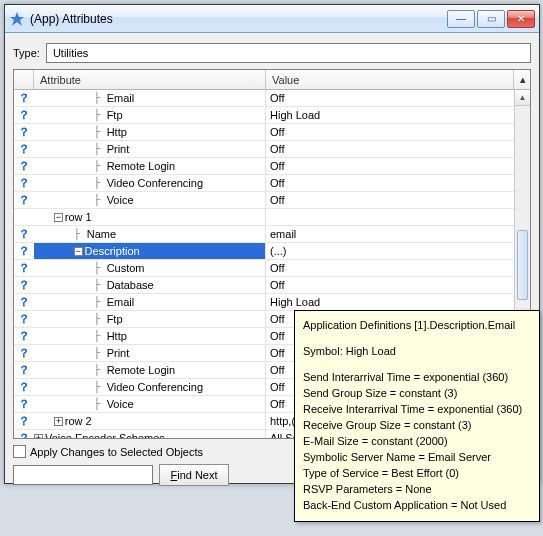 This screenshot has width=543, height=536. What do you see at coordinates (83, 475) in the screenshot?
I see `find-input` at bounding box center [83, 475].